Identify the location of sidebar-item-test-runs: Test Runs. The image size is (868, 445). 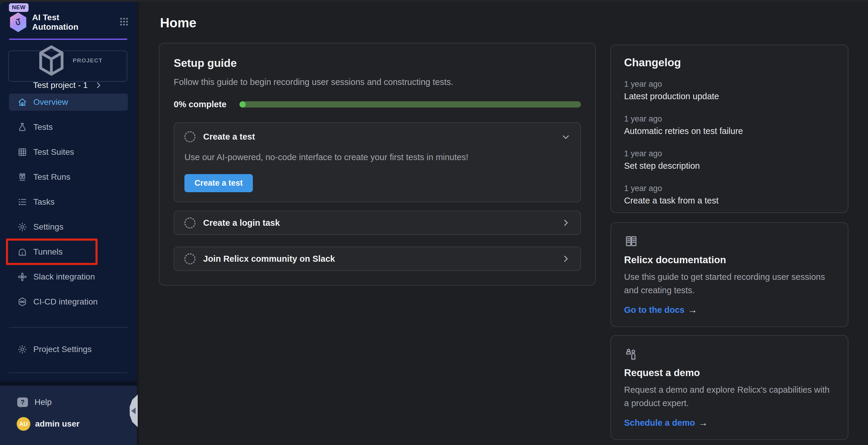
(68, 177).